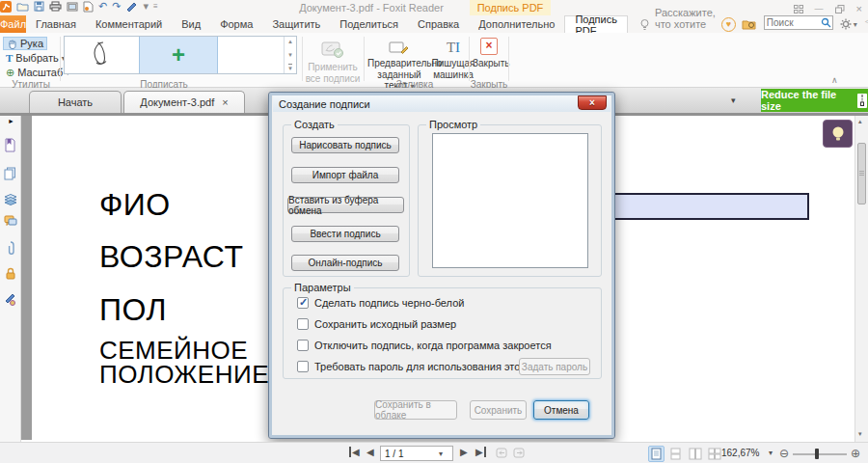 Image resolution: width=868 pixels, height=463 pixels. I want to click on next-view-icon, so click(519, 453).